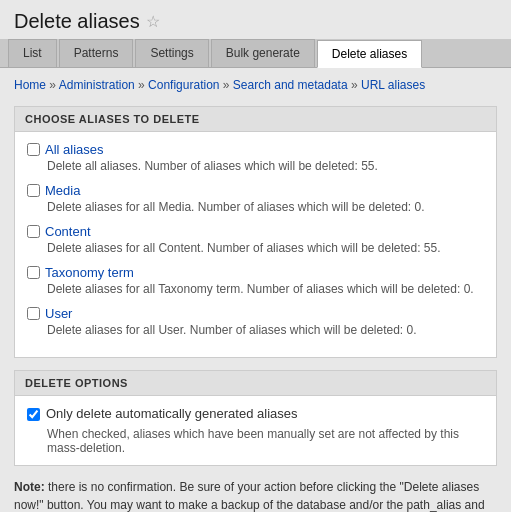 The height and width of the screenshot is (512, 511). Describe the element at coordinates (34, 150) in the screenshot. I see `checkbox-all-aliases` at that location.